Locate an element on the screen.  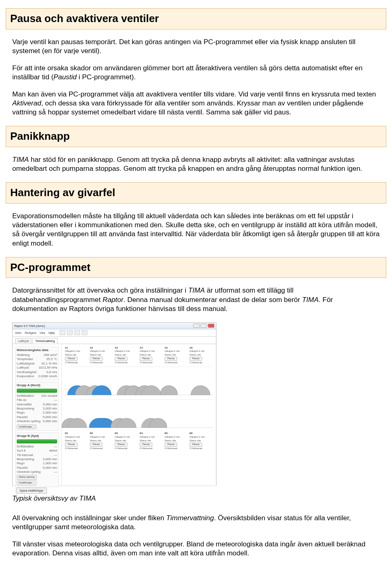
data-row: Luftfuktighet42,1 % RH is located at coordinates (37, 364).